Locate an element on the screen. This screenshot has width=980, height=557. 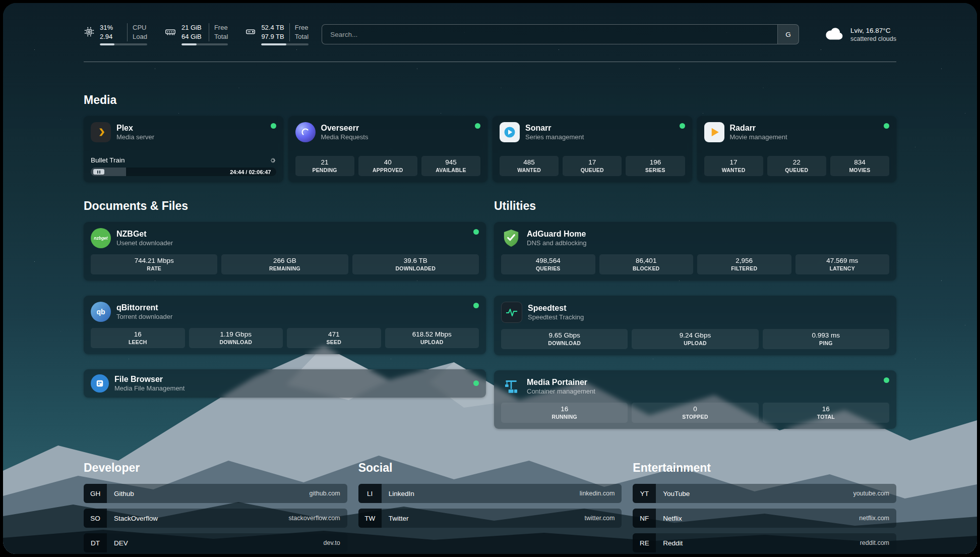
service-card-speedtest: Speedtest Speedtest Tracking 9.65 GbpsDO… is located at coordinates (695, 325).